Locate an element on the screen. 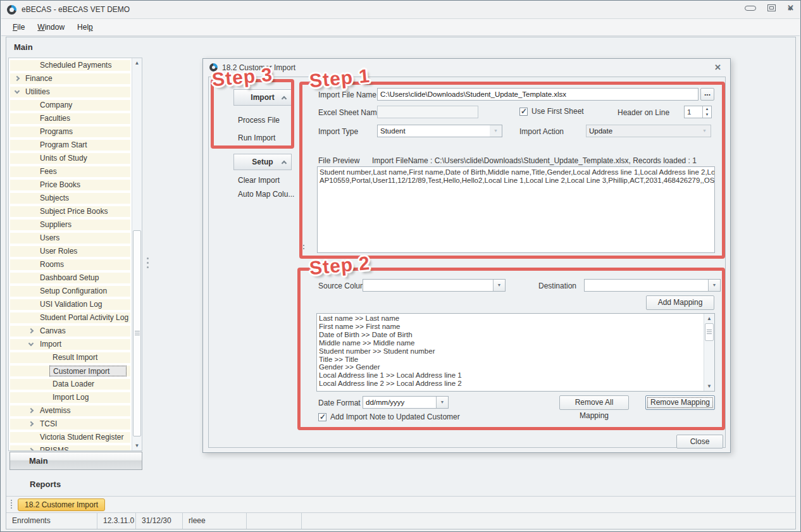  mapping-scrollbar-thumb is located at coordinates (709, 332).